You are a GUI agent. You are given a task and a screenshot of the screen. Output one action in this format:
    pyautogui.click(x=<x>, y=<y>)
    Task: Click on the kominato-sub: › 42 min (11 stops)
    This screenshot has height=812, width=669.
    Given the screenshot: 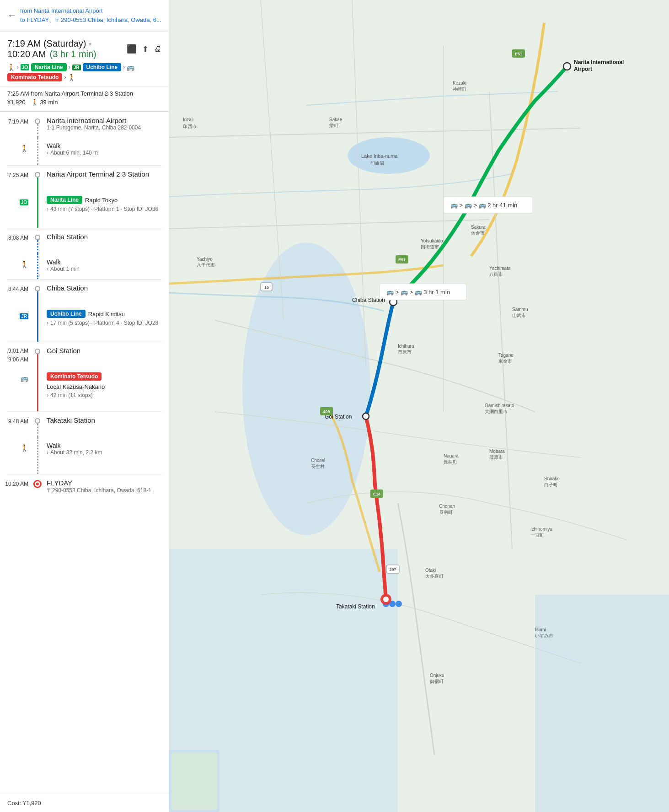 What is the action you would take?
    pyautogui.click(x=104, y=395)
    